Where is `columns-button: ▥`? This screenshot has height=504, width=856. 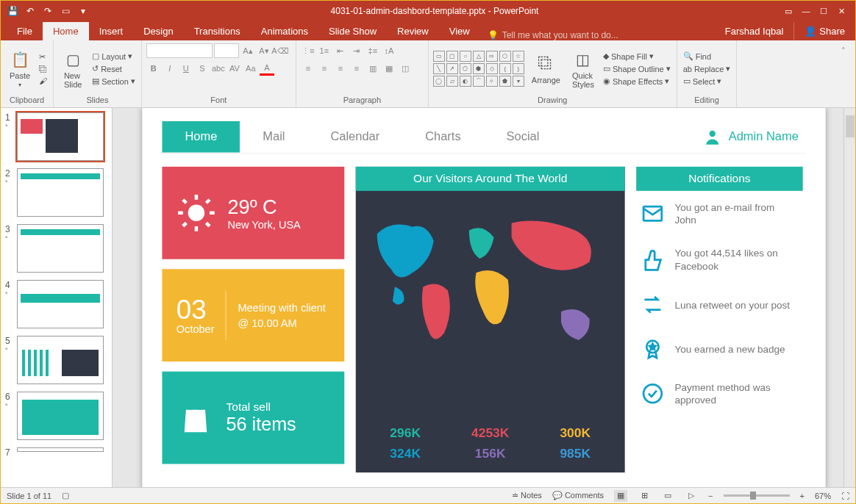 columns-button: ▥ is located at coordinates (373, 68).